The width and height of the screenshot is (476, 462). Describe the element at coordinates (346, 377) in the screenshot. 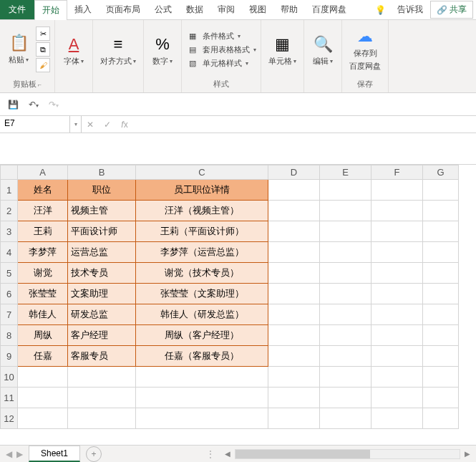

I see `cell-e10` at that location.